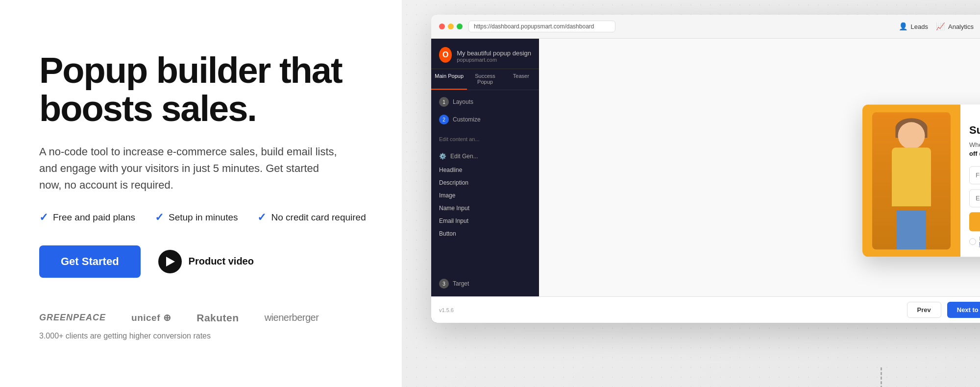 The image size is (980, 387). What do you see at coordinates (973, 242) in the screenshot?
I see `popup-privacy-checkbox` at bounding box center [973, 242].